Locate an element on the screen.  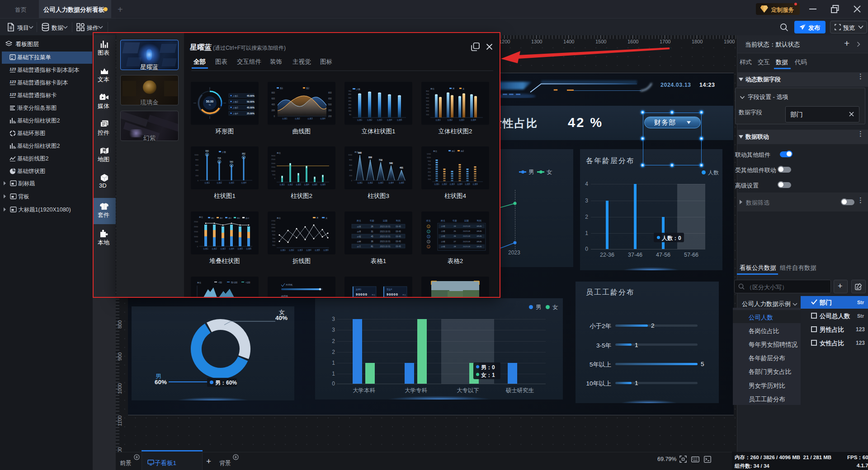
svg-text: 24 is located at coordinates (455, 226).